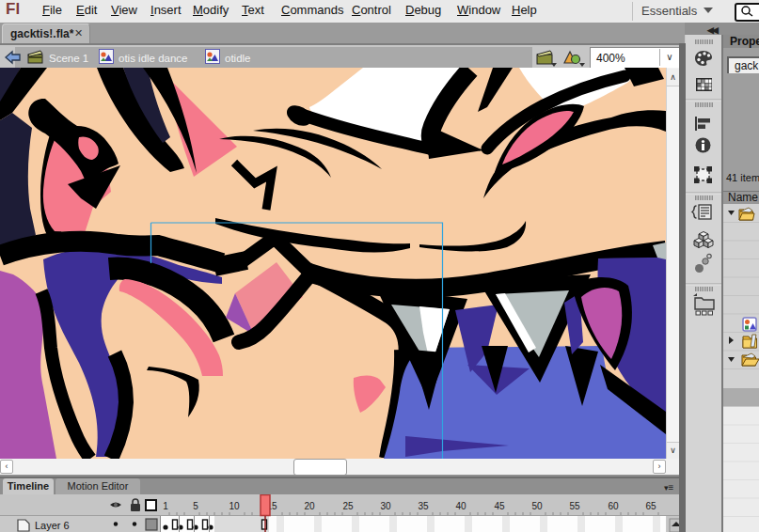 This screenshot has height=532, width=759. Describe the element at coordinates (166, 506) in the screenshot. I see `svg-text: 1` at that location.